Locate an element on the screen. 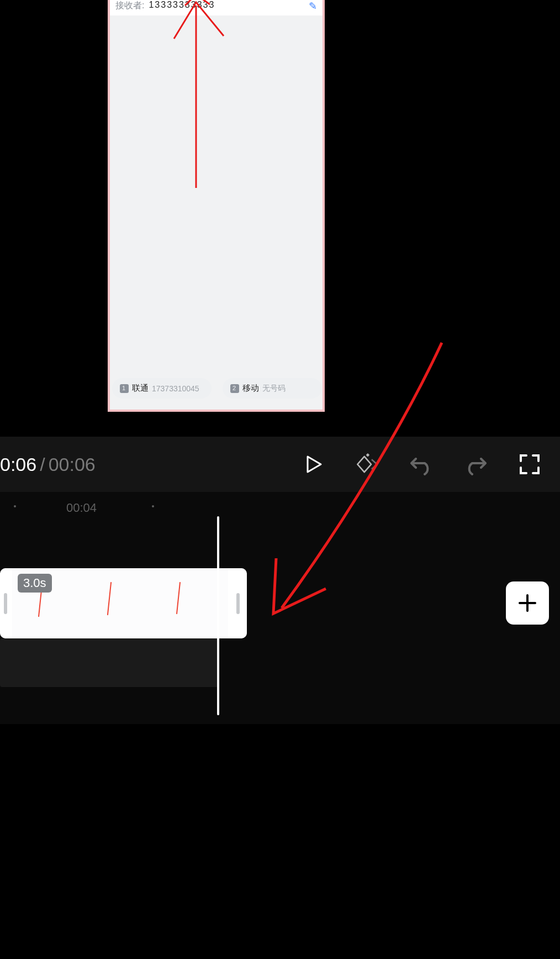 Image resolution: width=560 pixels, height=959 pixels. player-controls: 0:06 / 00:06 is located at coordinates (280, 464).